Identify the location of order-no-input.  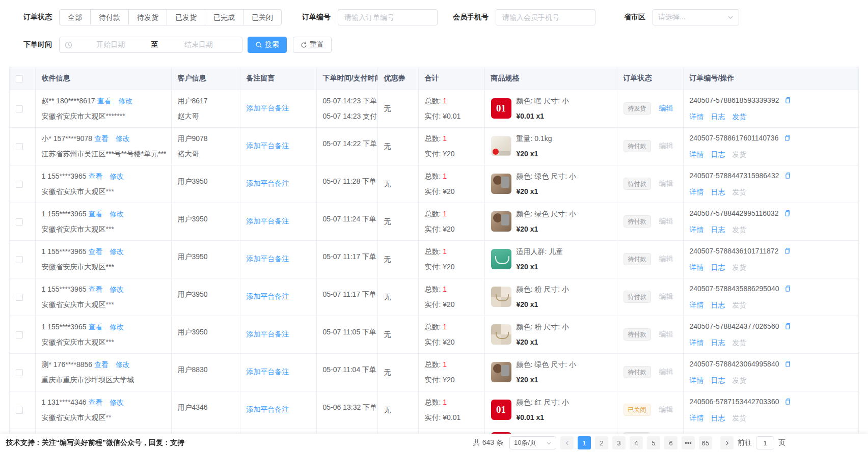
(388, 17).